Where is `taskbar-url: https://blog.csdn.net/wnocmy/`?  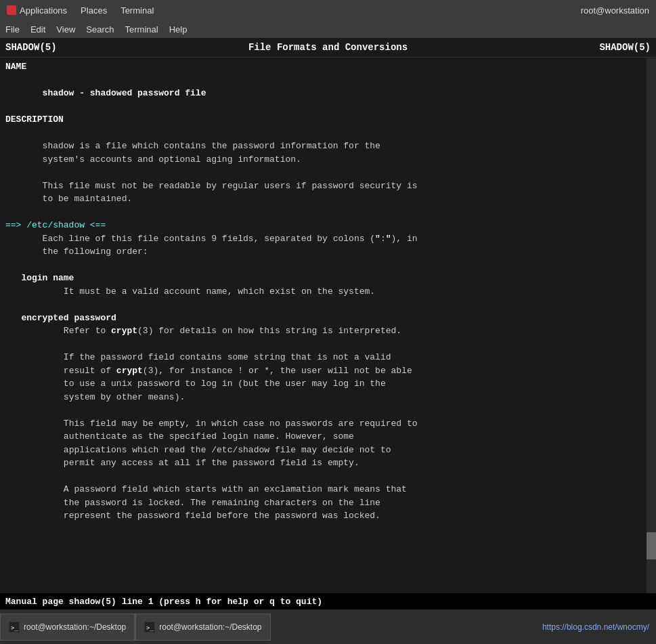
taskbar-url: https://blog.csdn.net/wnocmy/ is located at coordinates (599, 627).